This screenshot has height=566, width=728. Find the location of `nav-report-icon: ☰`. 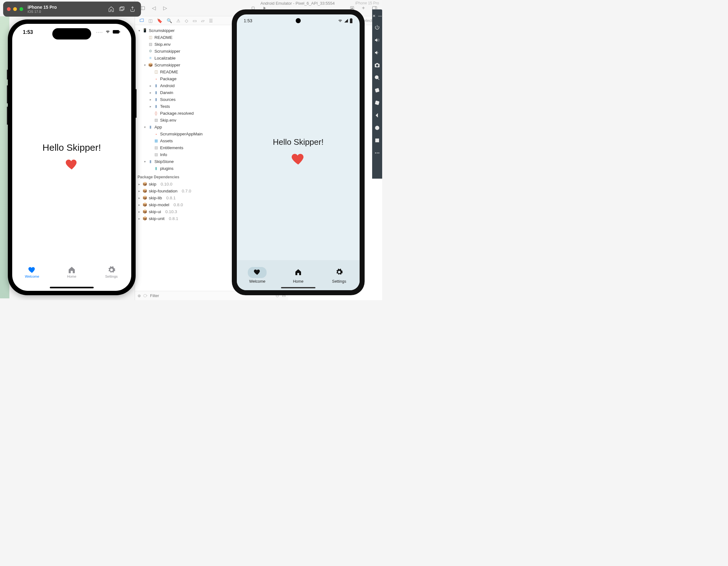

nav-report-icon: ☰ is located at coordinates (211, 21).